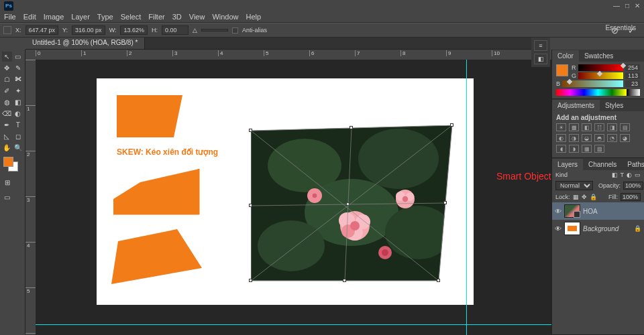 The height and width of the screenshot is (335, 644). Describe the element at coordinates (600, 149) in the screenshot. I see `adj-more-icon: ▨` at that location.